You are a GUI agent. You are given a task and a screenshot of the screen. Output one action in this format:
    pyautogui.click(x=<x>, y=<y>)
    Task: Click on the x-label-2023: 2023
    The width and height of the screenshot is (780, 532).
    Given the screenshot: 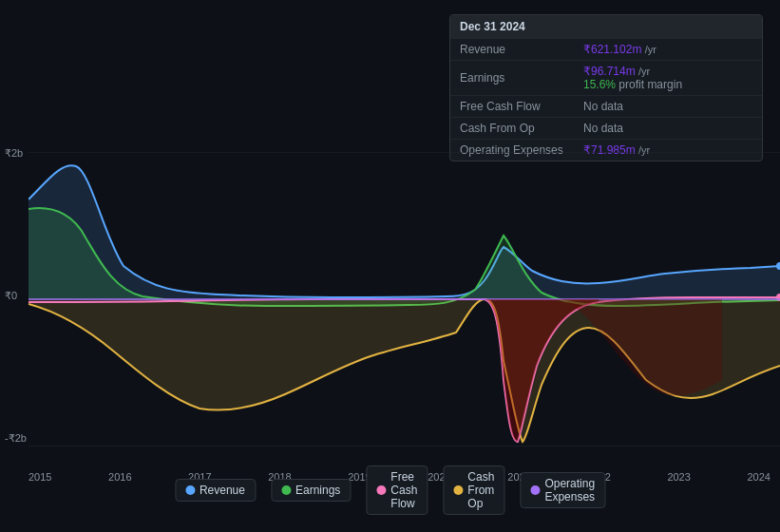 What is the action you would take?
    pyautogui.click(x=678, y=477)
    